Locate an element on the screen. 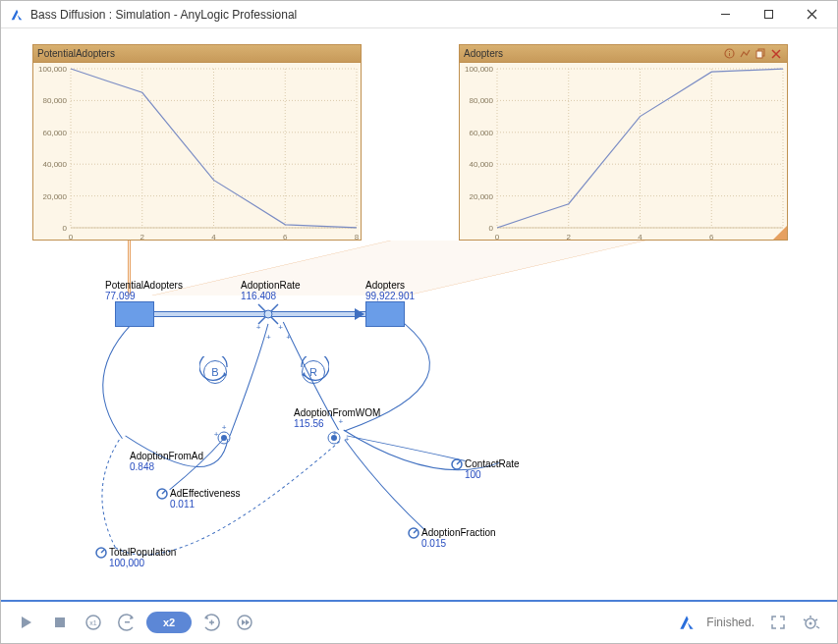 This screenshot has height=644, width=838. param-total-value: 100,000 is located at coordinates (127, 564).